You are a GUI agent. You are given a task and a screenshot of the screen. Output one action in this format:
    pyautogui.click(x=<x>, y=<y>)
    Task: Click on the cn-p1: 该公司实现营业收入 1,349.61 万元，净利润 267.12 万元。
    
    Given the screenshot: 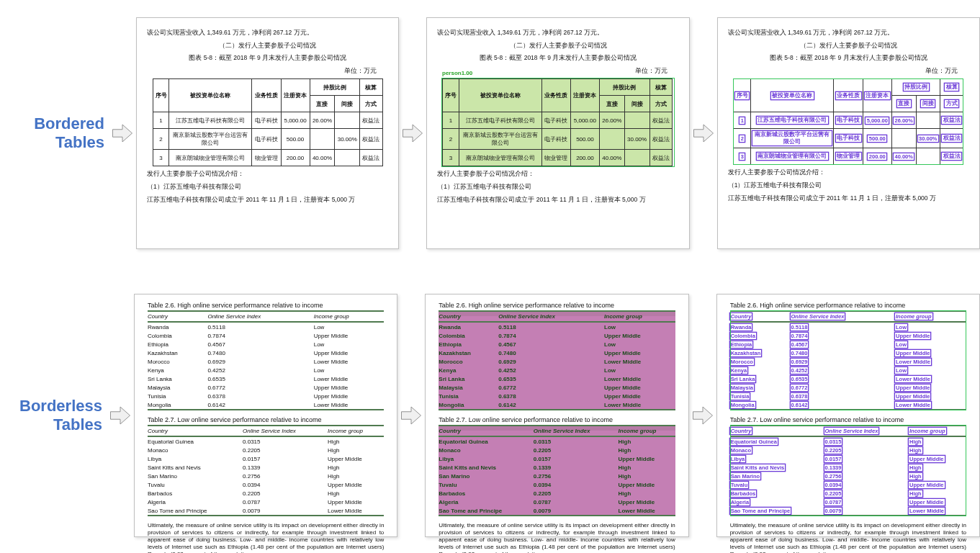 What is the action you would take?
    pyautogui.click(x=268, y=33)
    